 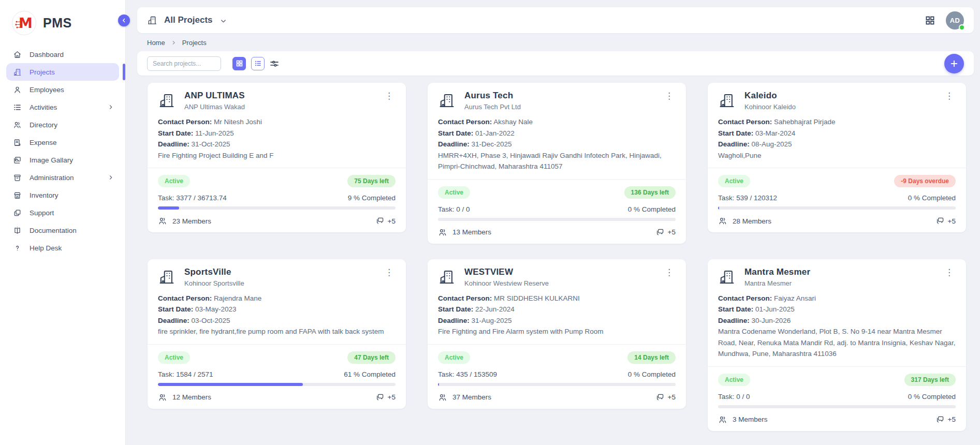 What do you see at coordinates (124, 21) in the screenshot?
I see `sidebar-collapse-button` at bounding box center [124, 21].